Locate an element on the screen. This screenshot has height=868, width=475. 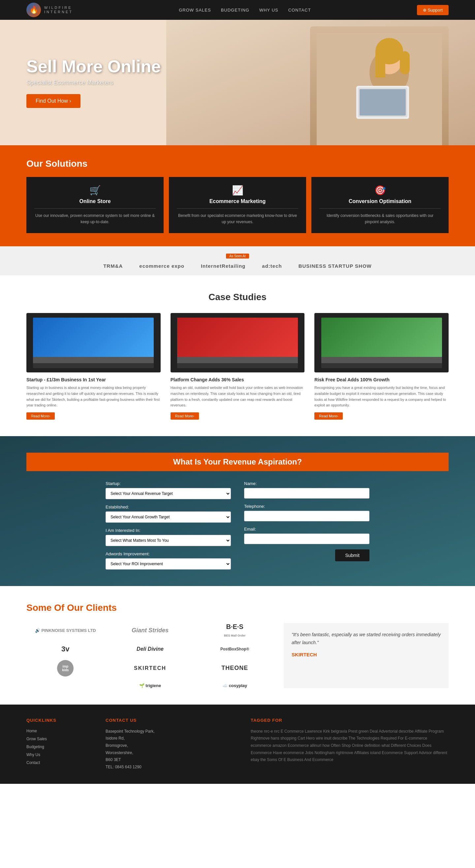
name-group: Name: is located at coordinates (307, 490).